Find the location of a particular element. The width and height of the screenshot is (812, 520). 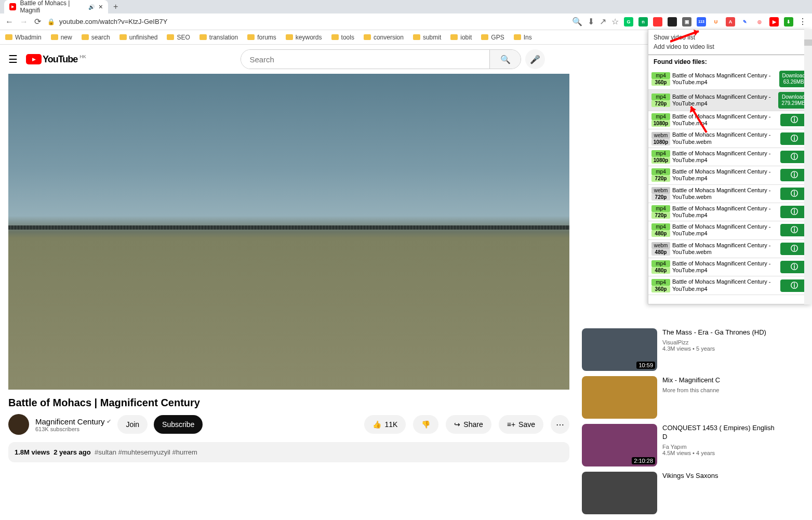

bookmark-unfinished: unfinished is located at coordinates (139, 37).